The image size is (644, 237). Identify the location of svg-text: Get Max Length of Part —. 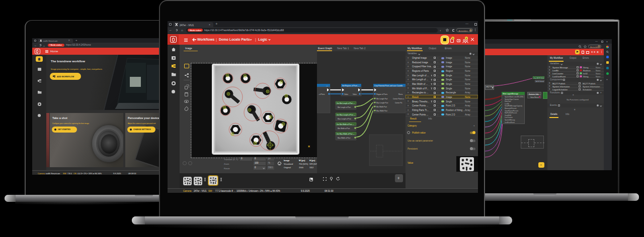
(346, 115).